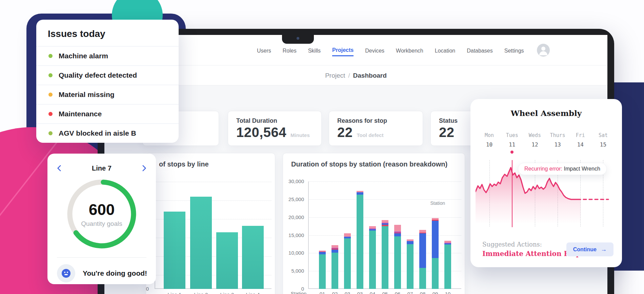 The height and width of the screenshot is (294, 644). I want to click on issue-label: Machine alarm, so click(83, 56).